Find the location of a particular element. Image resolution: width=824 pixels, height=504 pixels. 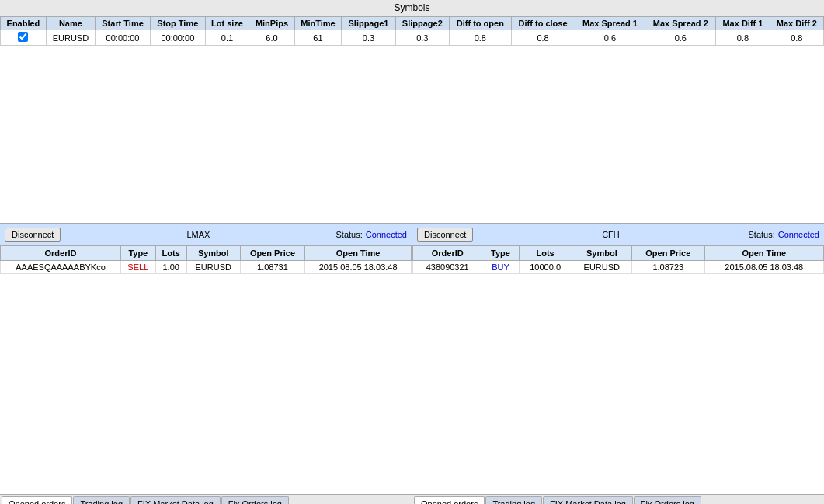

order-id: 438090321 is located at coordinates (447, 267).